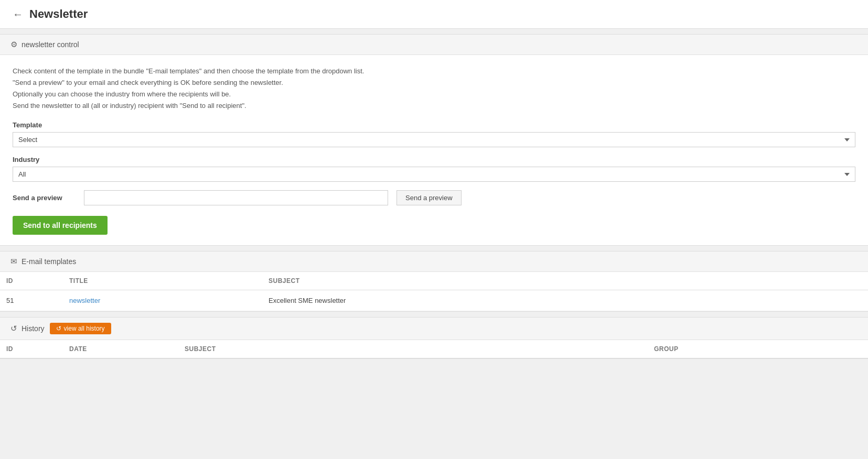 This screenshot has width=868, height=459. What do you see at coordinates (434, 349) in the screenshot?
I see `history-thead: ID DATE SUBJECT GROUP` at bounding box center [434, 349].